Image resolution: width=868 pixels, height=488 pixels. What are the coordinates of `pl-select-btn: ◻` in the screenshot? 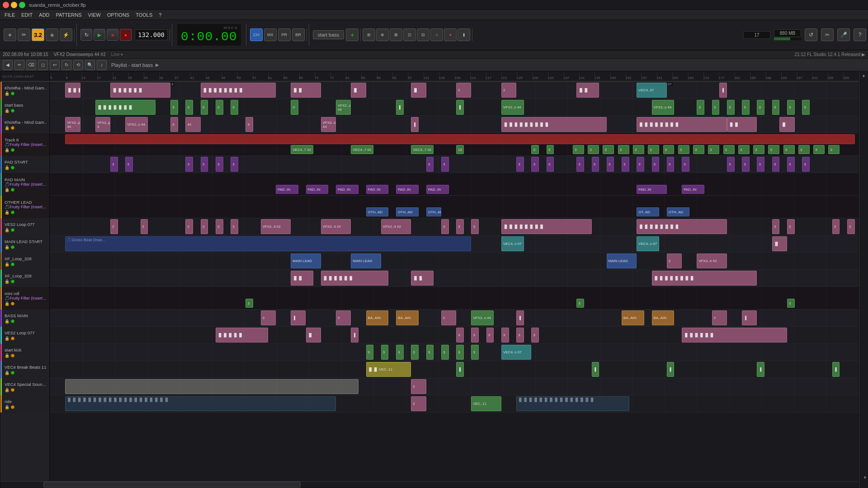 It's located at (43, 65).